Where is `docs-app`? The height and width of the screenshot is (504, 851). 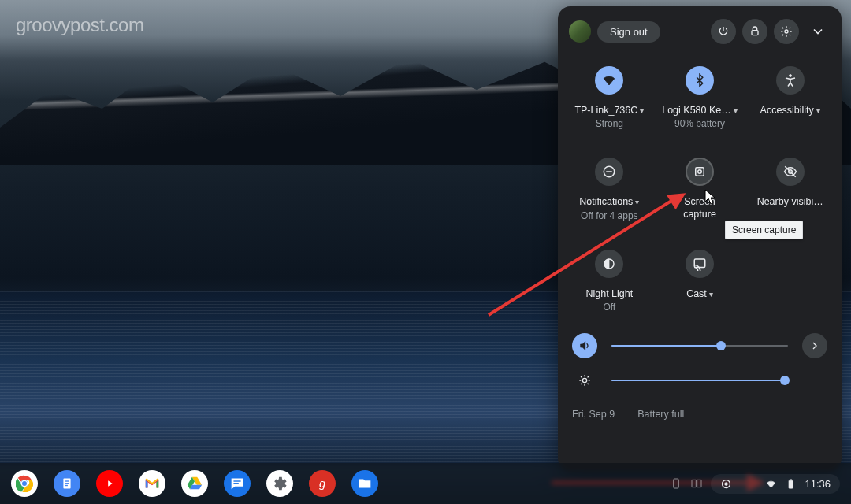
docs-app is located at coordinates (67, 484).